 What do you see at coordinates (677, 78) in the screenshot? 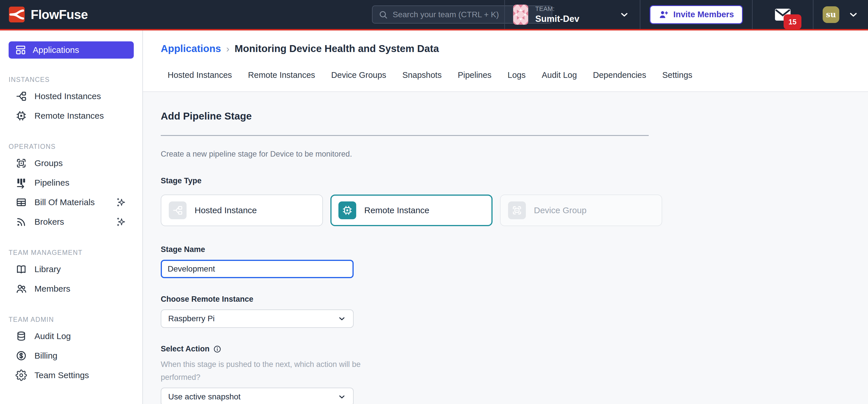
I see `tab-settings: Settings` at bounding box center [677, 78].